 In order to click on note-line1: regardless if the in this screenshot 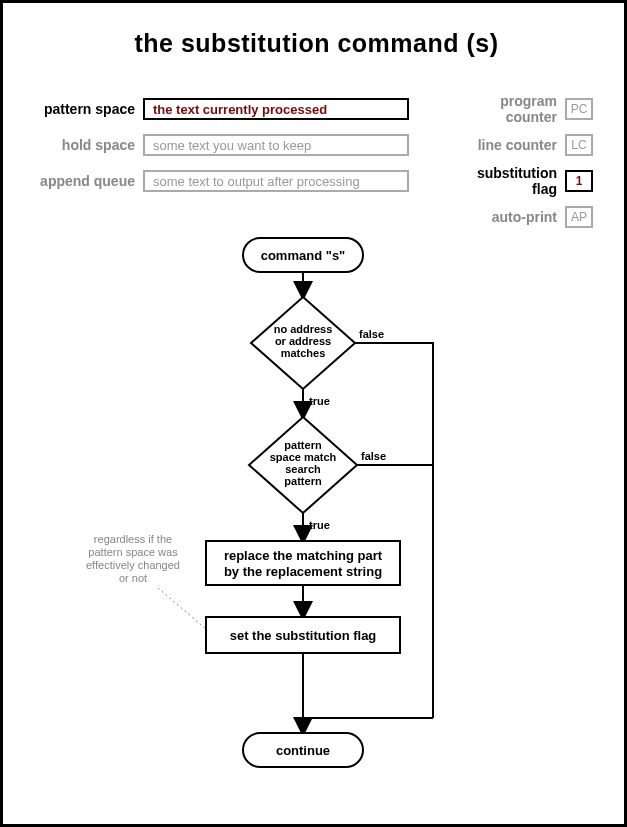, I will do `click(133, 539)`.